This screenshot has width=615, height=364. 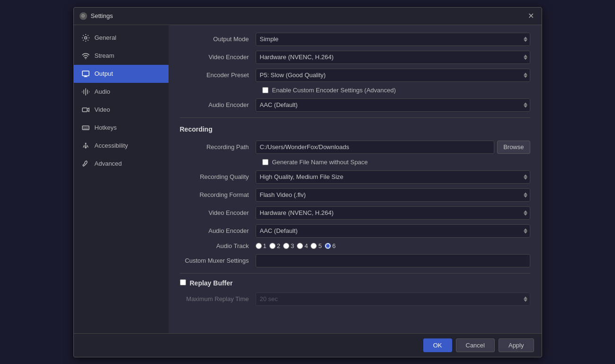 I want to click on audio-encoder-select-wrapper: AAC (Default), so click(x=393, y=105).